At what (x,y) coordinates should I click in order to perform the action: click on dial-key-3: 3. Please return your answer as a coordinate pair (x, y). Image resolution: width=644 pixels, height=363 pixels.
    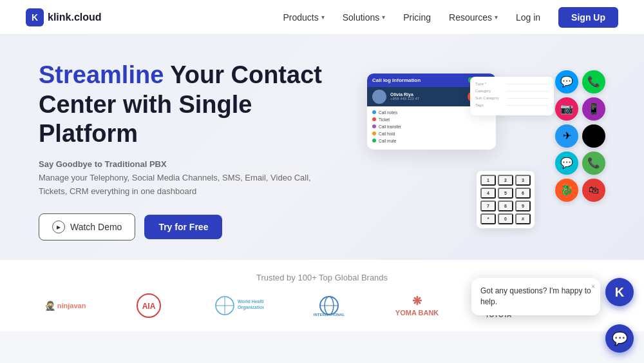
    Looking at the image, I should click on (523, 181).